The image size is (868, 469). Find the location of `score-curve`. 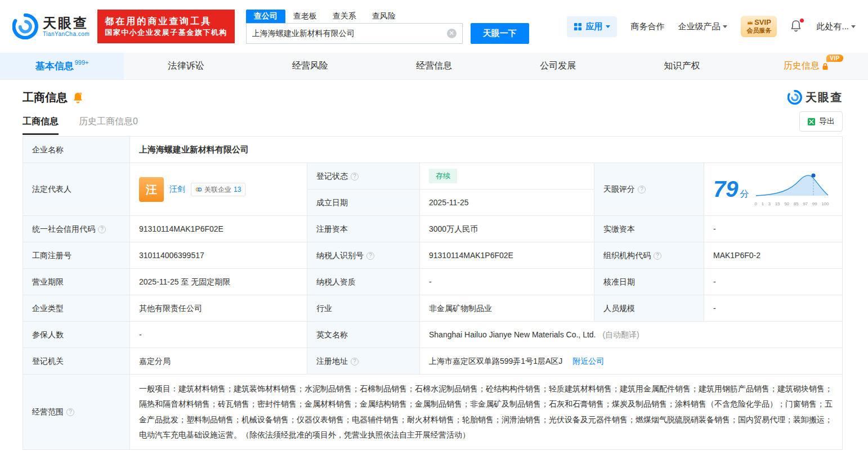

score-curve is located at coordinates (792, 184).